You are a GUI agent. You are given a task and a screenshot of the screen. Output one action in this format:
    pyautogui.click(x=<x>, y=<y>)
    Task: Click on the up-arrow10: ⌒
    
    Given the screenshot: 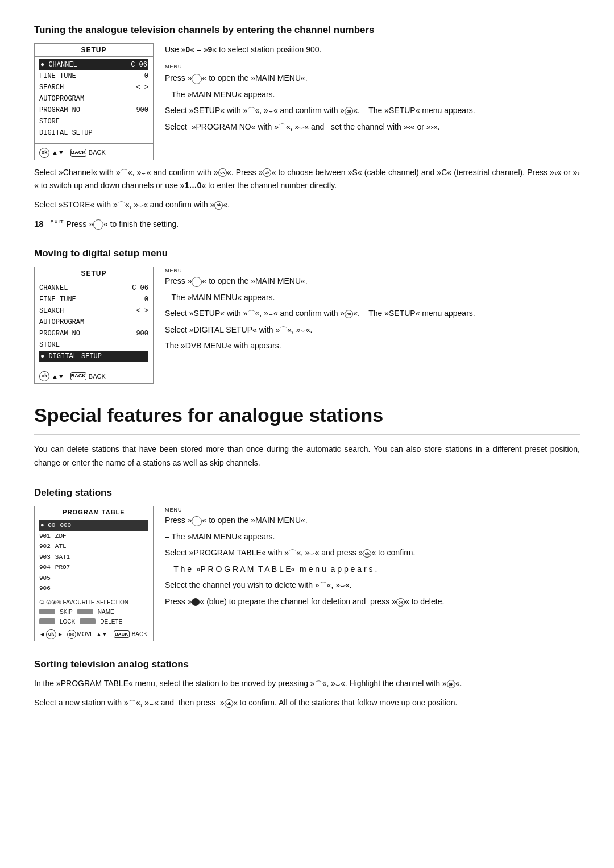 What is the action you would take?
    pyautogui.click(x=132, y=704)
    